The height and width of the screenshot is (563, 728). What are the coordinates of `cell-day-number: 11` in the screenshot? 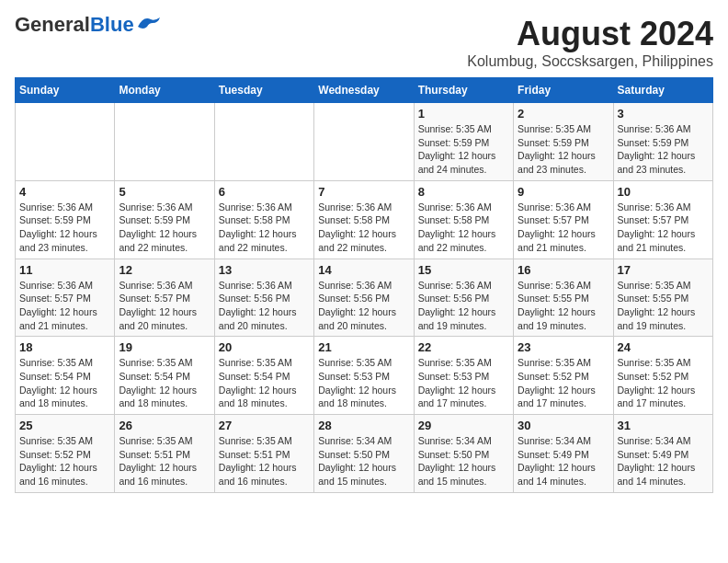 It's located at (64, 270).